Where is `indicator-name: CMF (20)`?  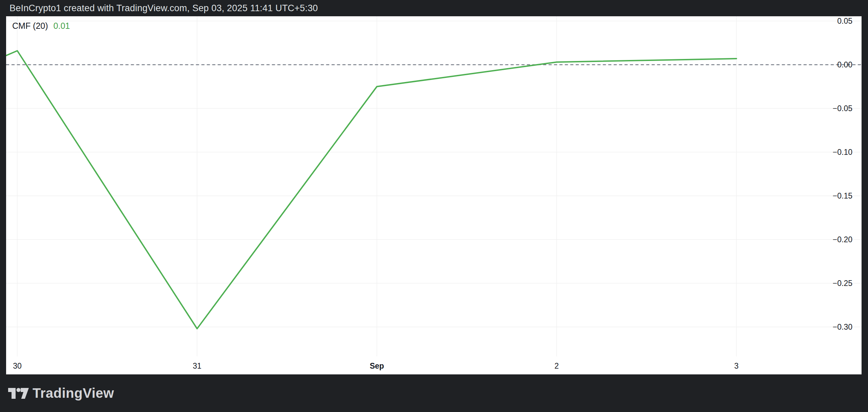 indicator-name: CMF (20) is located at coordinates (30, 26).